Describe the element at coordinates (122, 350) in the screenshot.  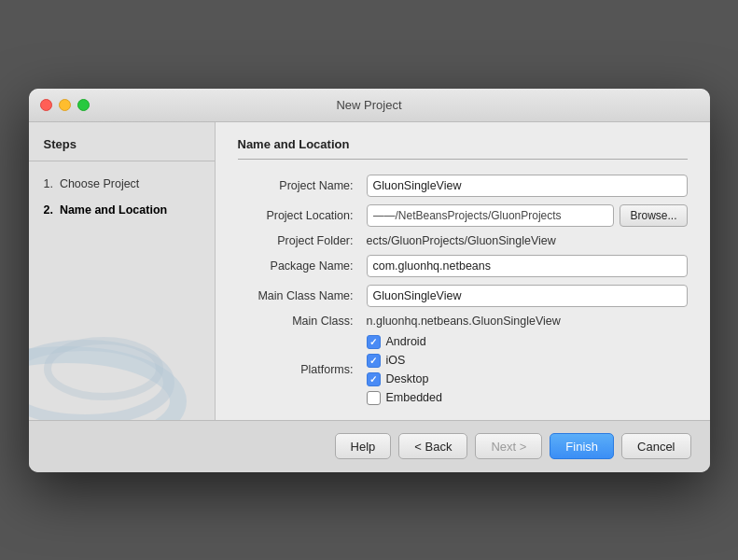
I see `sidebar-watermark` at that location.